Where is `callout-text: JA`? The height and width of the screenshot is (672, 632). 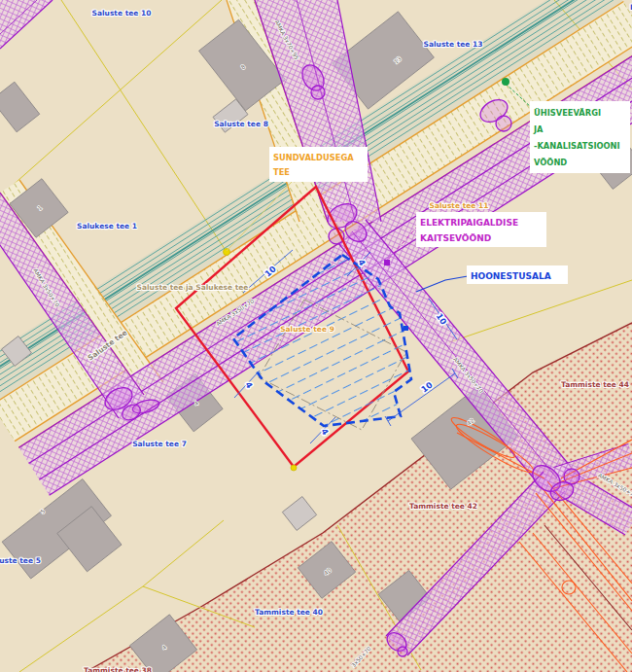
callout-text: JA is located at coordinates (539, 129).